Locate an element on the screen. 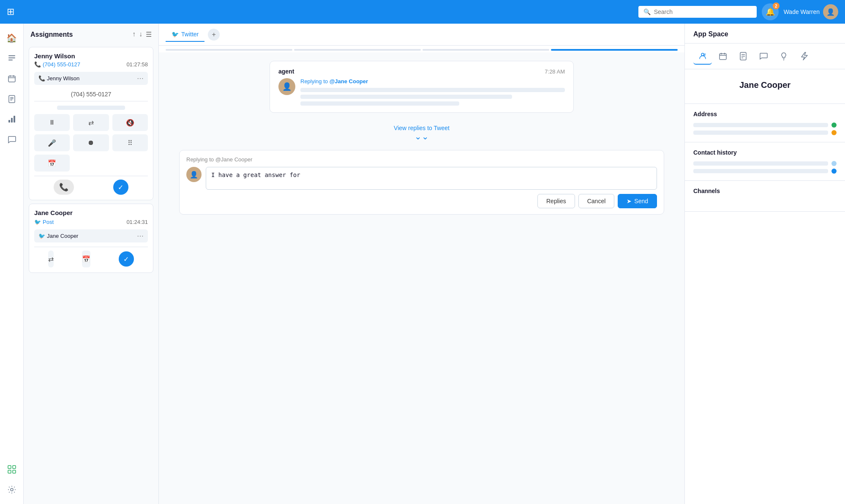 The height and width of the screenshot is (504, 845). replying-to: Replying to @Jane Cooper is located at coordinates (433, 81).